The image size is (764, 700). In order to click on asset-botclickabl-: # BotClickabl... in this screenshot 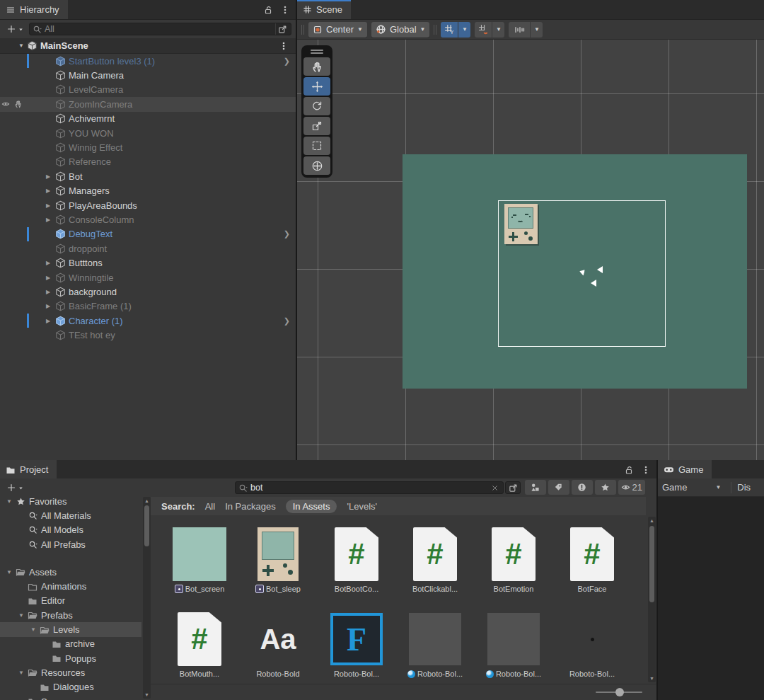, I will do `click(435, 561)`.